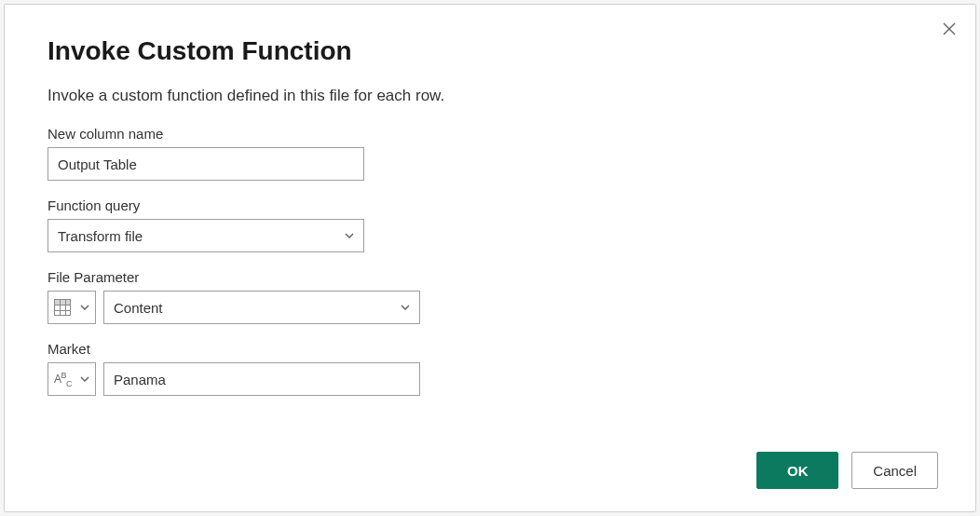 This screenshot has height=516, width=980. What do you see at coordinates (894, 470) in the screenshot?
I see `cancel-button: Cancel` at bounding box center [894, 470].